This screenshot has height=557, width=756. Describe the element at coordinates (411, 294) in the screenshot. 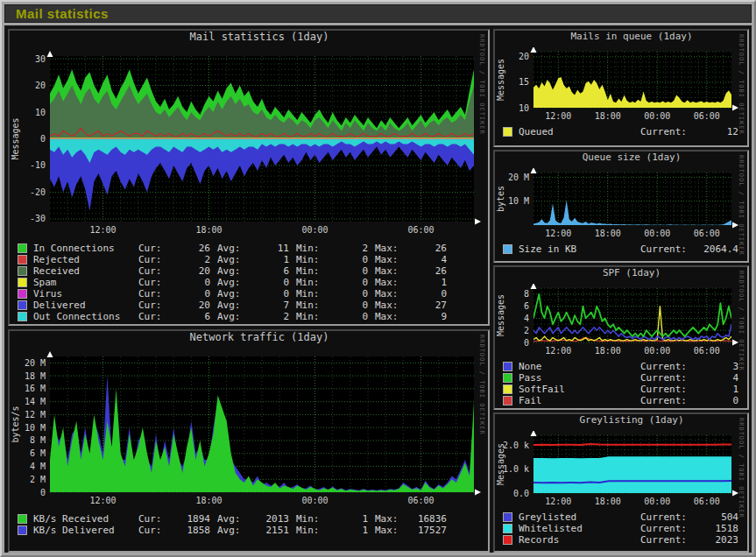

I see `legend-stat: Max:0` at that location.